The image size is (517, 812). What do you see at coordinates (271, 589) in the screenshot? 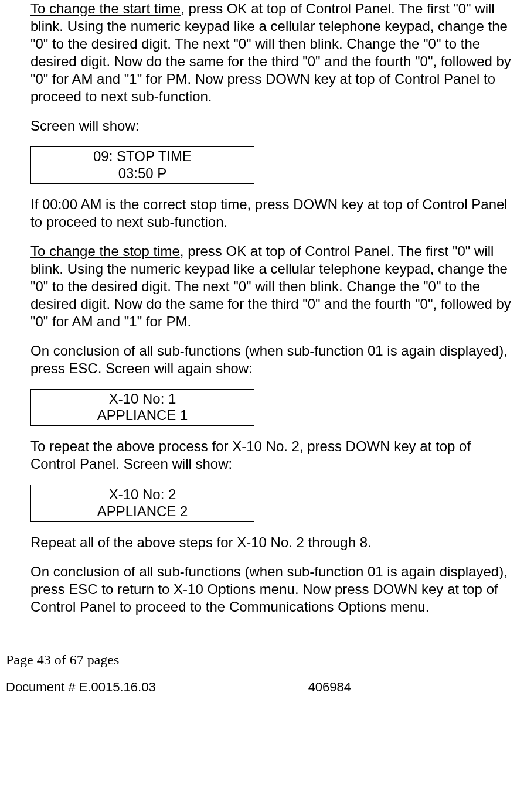
I see `paragraph-conclusion-return: On conclusion of all sub-functions (when…` at bounding box center [271, 589].